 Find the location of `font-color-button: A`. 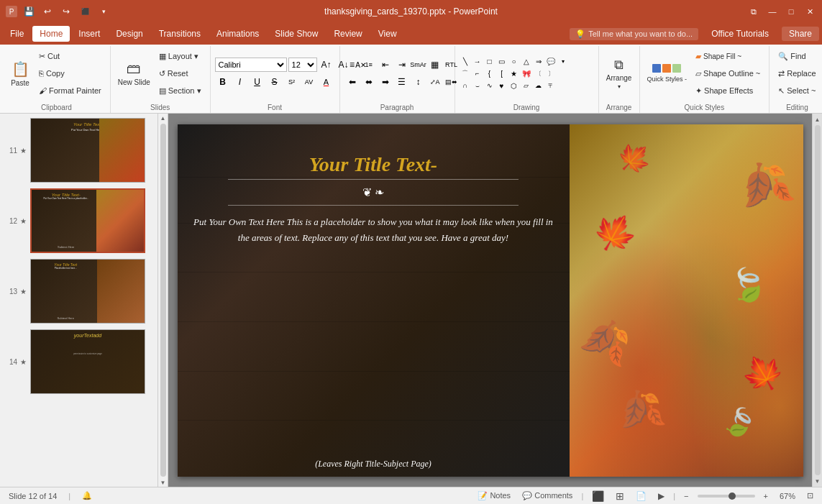

font-color-button: A is located at coordinates (326, 82).